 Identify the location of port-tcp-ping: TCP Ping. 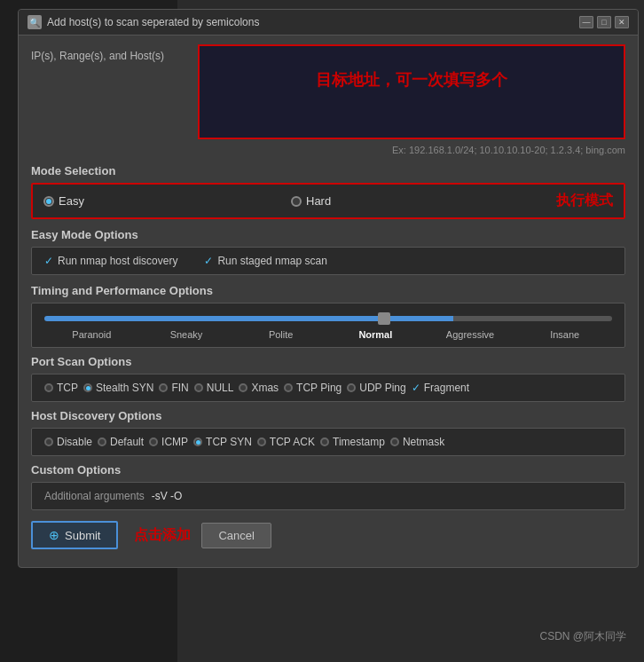
(312, 388).